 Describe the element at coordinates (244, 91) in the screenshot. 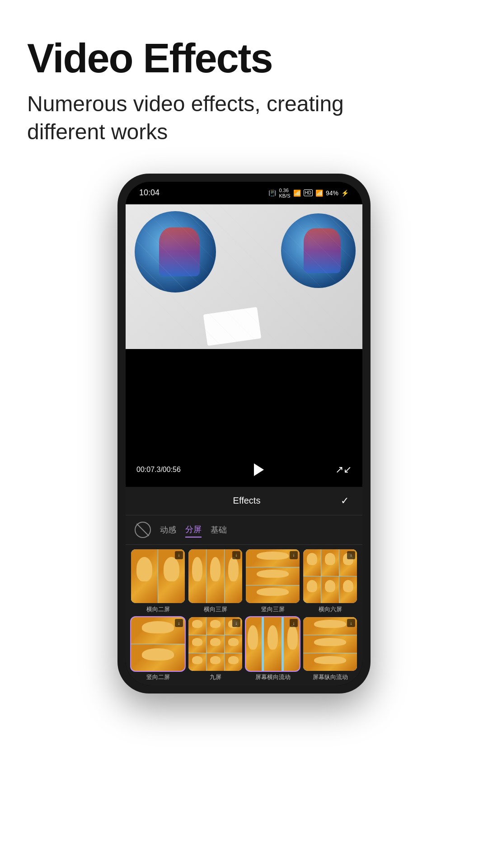

I see `header-section: Video Effects Numerous video effects, cr…` at that location.